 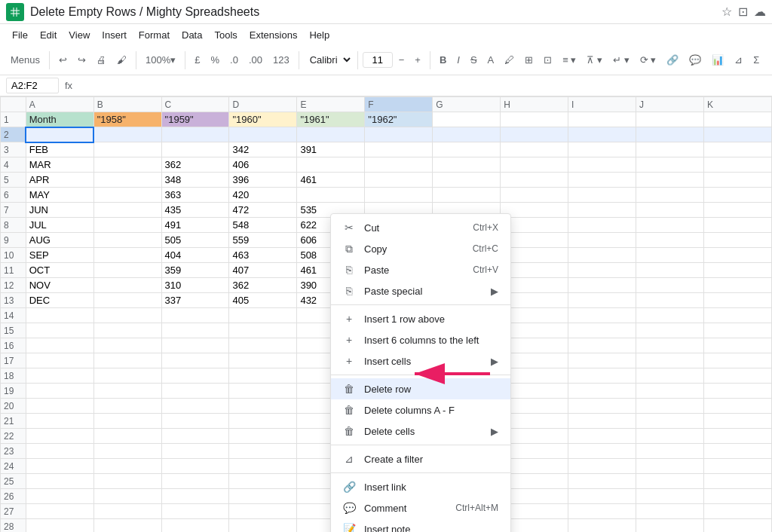 I want to click on cell-k12, so click(x=737, y=286).